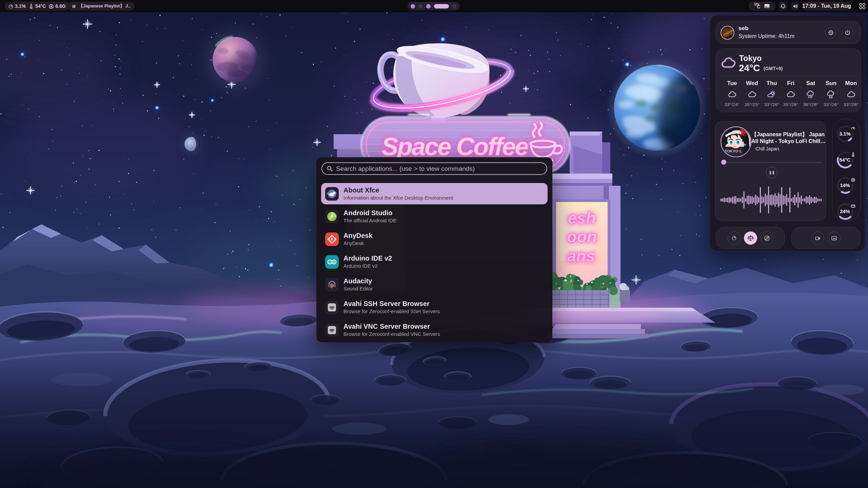  What do you see at coordinates (733, 151) in the screenshot?
I see `svg-text: TOKYO L` at bounding box center [733, 151].